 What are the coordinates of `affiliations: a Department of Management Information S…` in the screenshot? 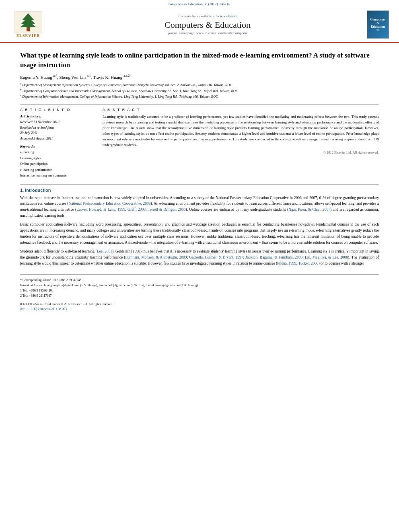 It's located at (200, 90).